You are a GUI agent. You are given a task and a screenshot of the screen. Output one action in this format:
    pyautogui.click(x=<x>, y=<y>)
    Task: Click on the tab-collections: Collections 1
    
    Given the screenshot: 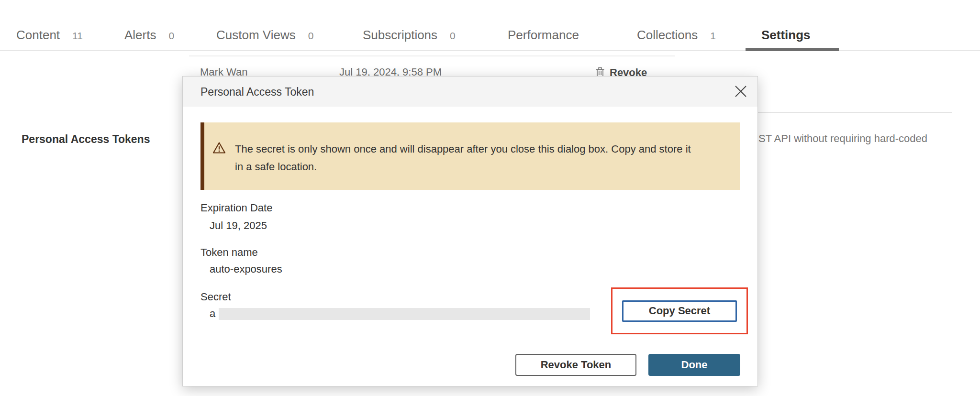 What is the action you would take?
    pyautogui.click(x=677, y=35)
    